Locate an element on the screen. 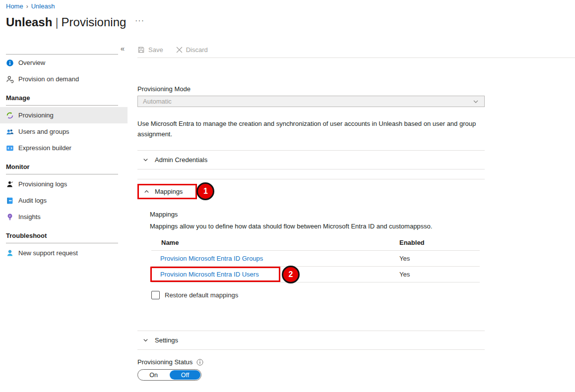 This screenshot has width=575, height=392. sidebar-item-provisioning: Provisioning is located at coordinates (64, 115).